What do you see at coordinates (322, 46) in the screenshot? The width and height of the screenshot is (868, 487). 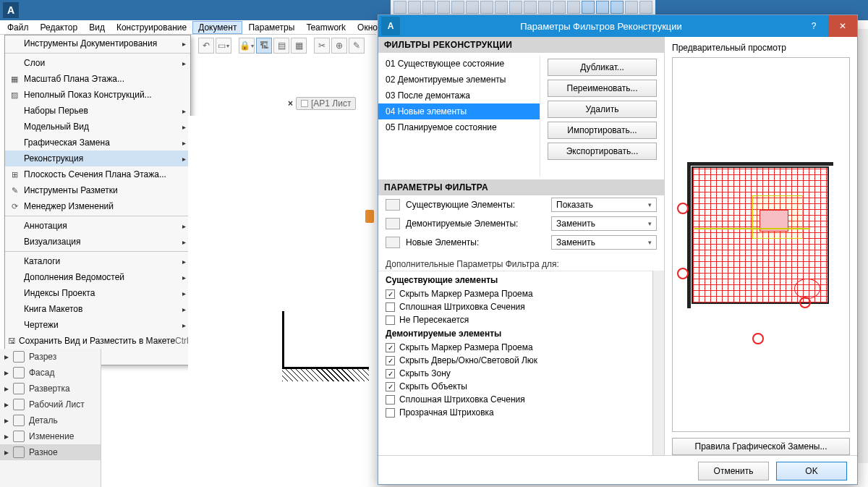 I see `tb-icon: ✂` at bounding box center [322, 46].